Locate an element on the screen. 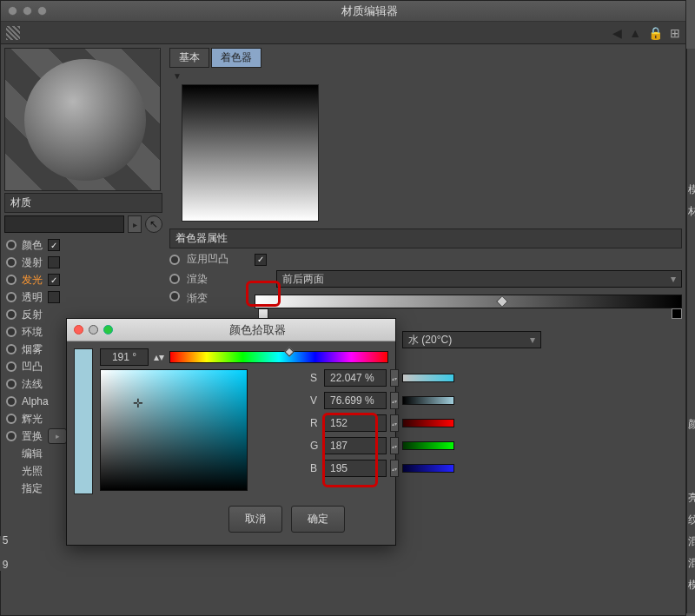 Image resolution: width=695 pixels, height=616 pixels. bump-label: 应用凹凸 is located at coordinates (217, 259).